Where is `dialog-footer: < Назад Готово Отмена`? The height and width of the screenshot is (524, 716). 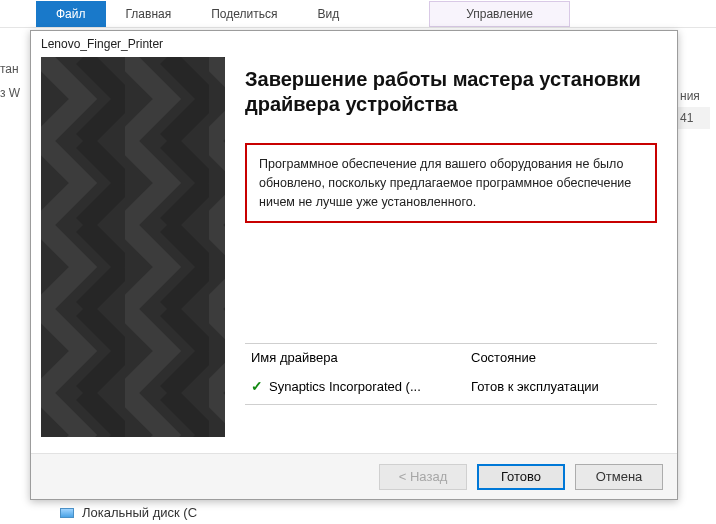 dialog-footer: < Назад Готово Отмена is located at coordinates (354, 476).